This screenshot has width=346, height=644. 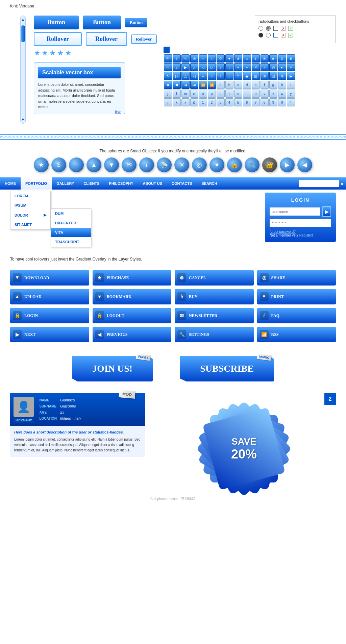 What do you see at coordinates (265, 94) in the screenshot?
I see `icon-v: v` at bounding box center [265, 94].